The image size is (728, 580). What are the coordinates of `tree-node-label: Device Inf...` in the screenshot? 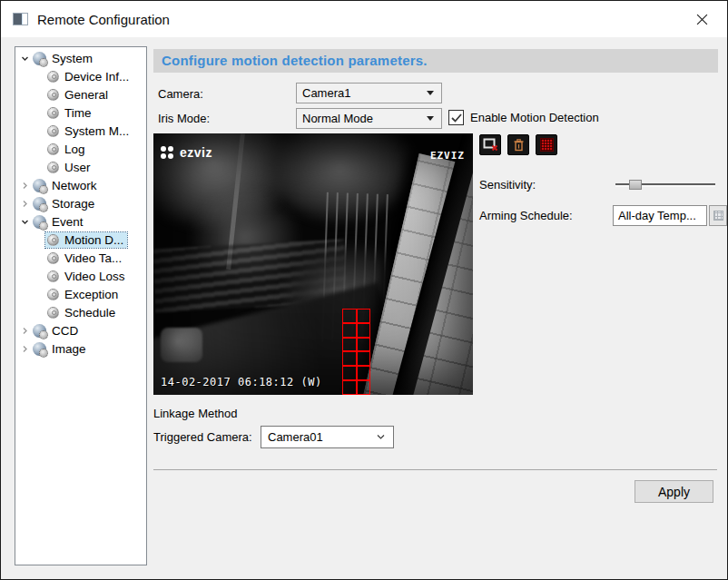 It's located at (96, 76).